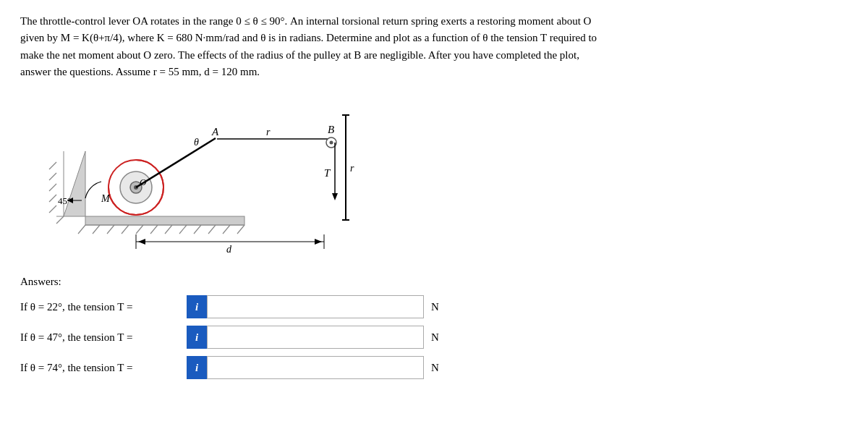 Image resolution: width=868 pixels, height=445 pixels. Describe the element at coordinates (216, 132) in the screenshot. I see `A-label: A` at that location.